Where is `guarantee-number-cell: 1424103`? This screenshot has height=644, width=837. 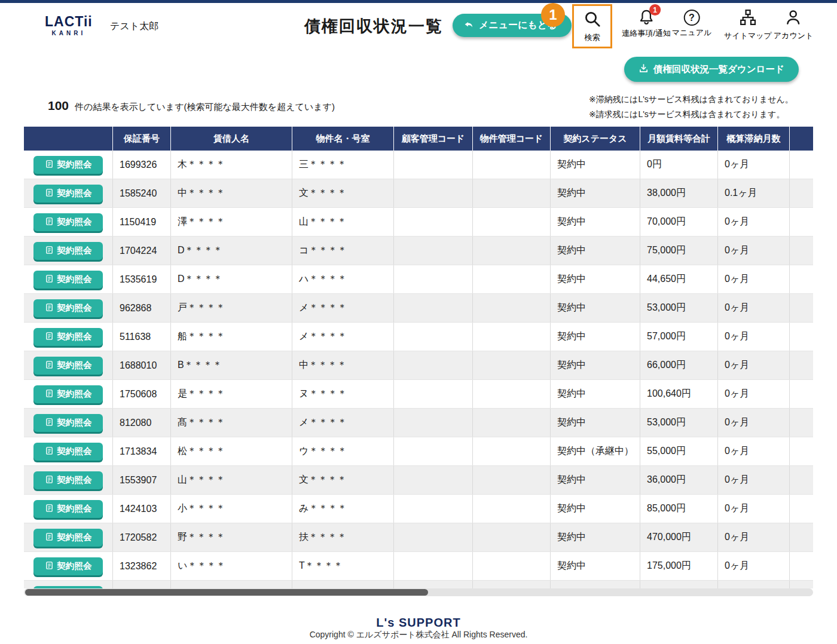
guarantee-number-cell: 1424103 is located at coordinates (141, 509).